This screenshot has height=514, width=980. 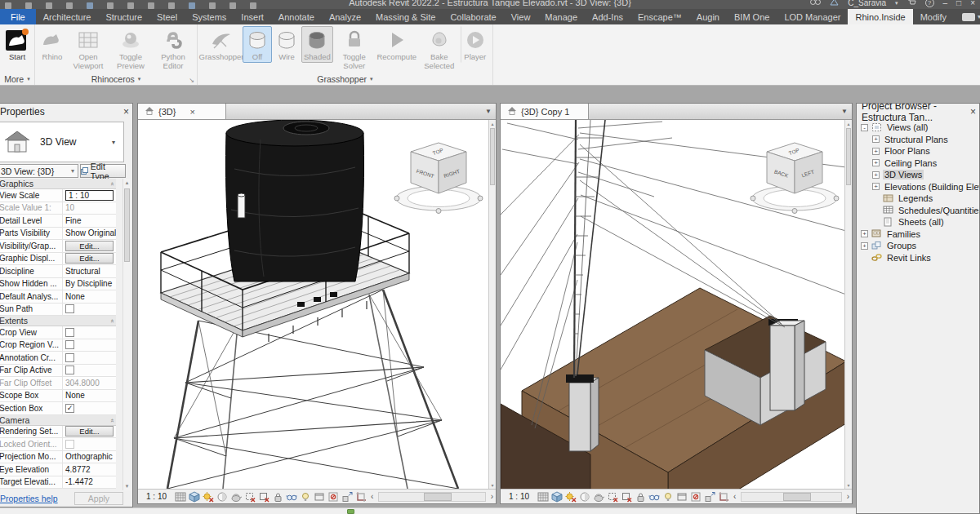 I want to click on wire-button: Wire, so click(x=287, y=44).